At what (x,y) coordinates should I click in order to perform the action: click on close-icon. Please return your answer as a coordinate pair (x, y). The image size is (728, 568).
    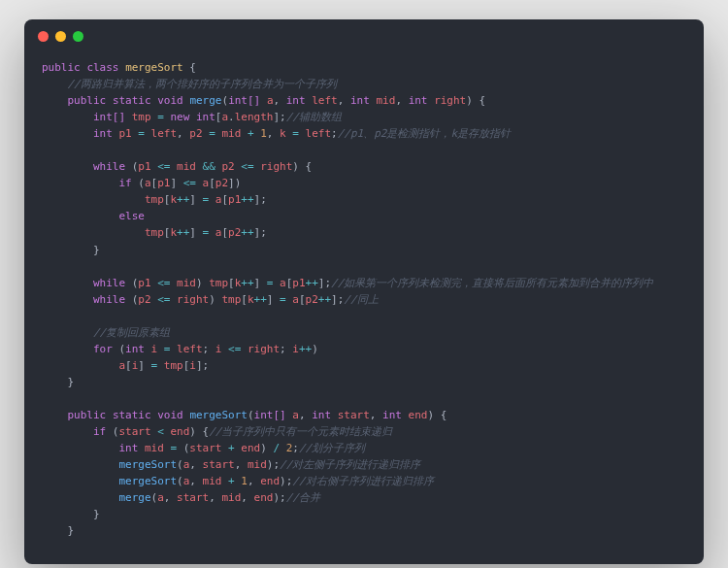
    Looking at the image, I should click on (43, 37).